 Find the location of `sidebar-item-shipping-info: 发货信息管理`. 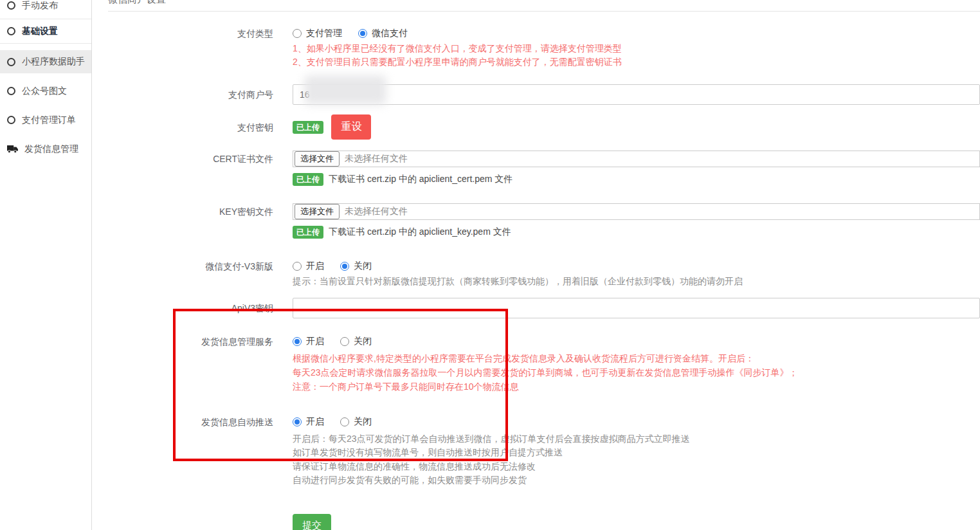

sidebar-item-shipping-info: 发货信息管理 is located at coordinates (46, 149).